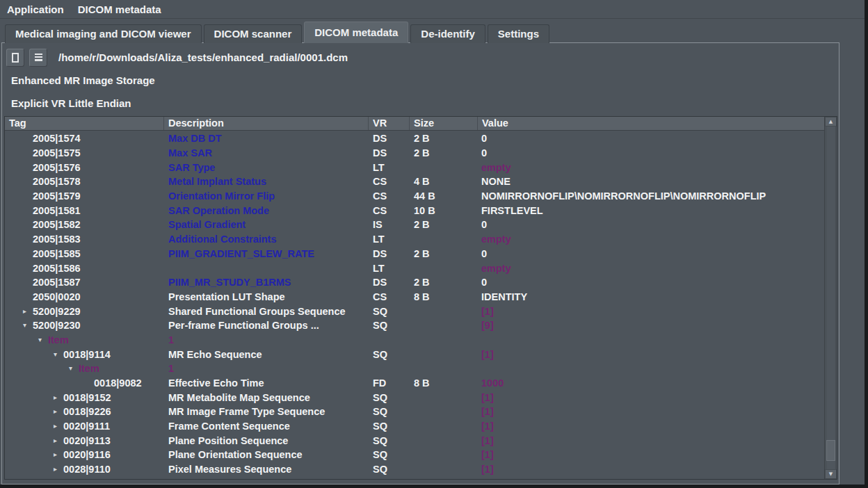  Describe the element at coordinates (867, 244) in the screenshot. I see `window-right-edge` at that location.